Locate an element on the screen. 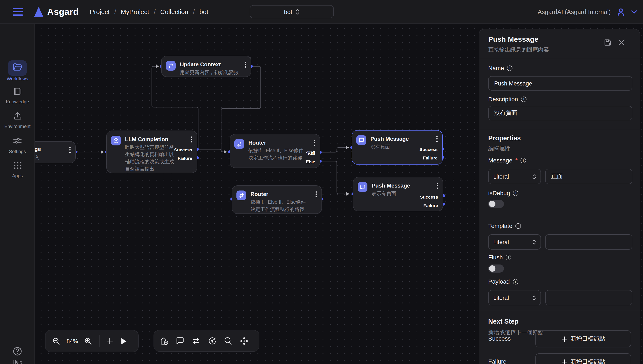 Image resolution: width=643 pixels, height=364 pixels. payload-mode-select: Literal is located at coordinates (514, 298).